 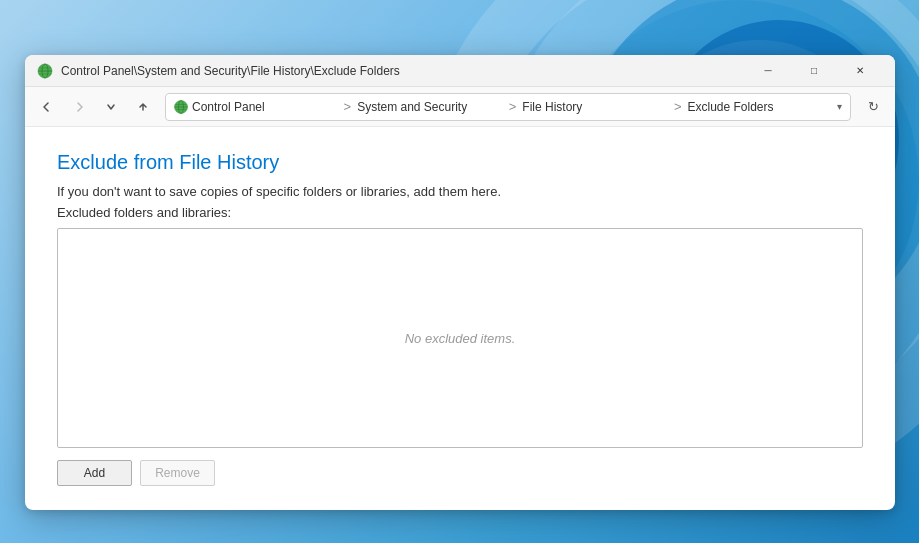 What do you see at coordinates (460, 71) in the screenshot?
I see `title-bar: Control Panel\System and Security\File H…` at bounding box center [460, 71].